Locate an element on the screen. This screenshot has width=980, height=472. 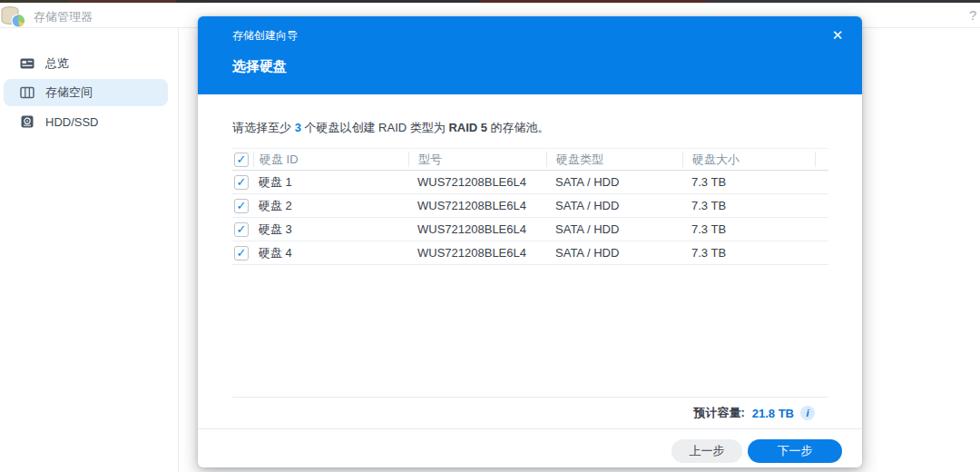
footer-divider is located at coordinates (530, 428).